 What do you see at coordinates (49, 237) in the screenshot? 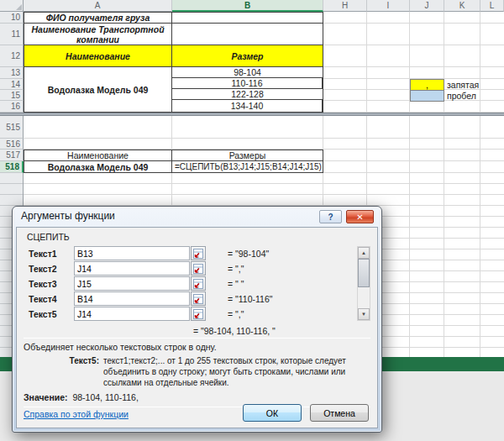
I see `function-name: СЦЕПИТЬ` at bounding box center [49, 237].